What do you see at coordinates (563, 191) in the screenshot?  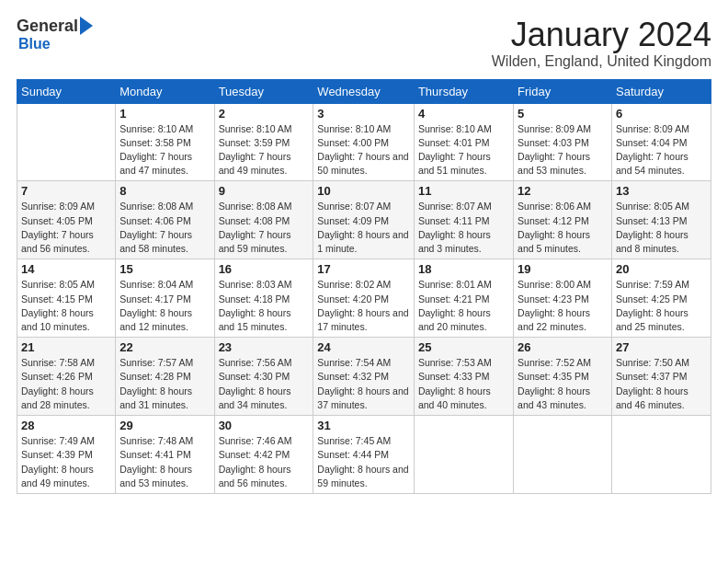 I see `day-number: 12` at bounding box center [563, 191].